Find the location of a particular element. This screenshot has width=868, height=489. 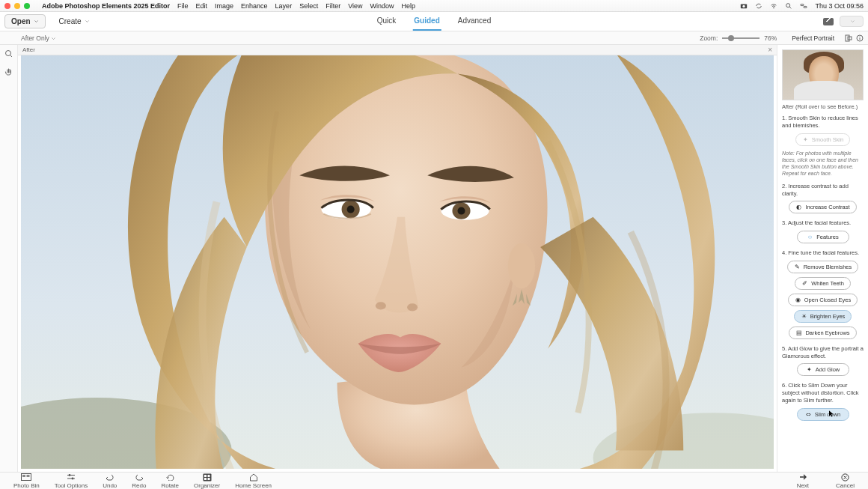

tool-options-button: Tool Options is located at coordinates (71, 481).